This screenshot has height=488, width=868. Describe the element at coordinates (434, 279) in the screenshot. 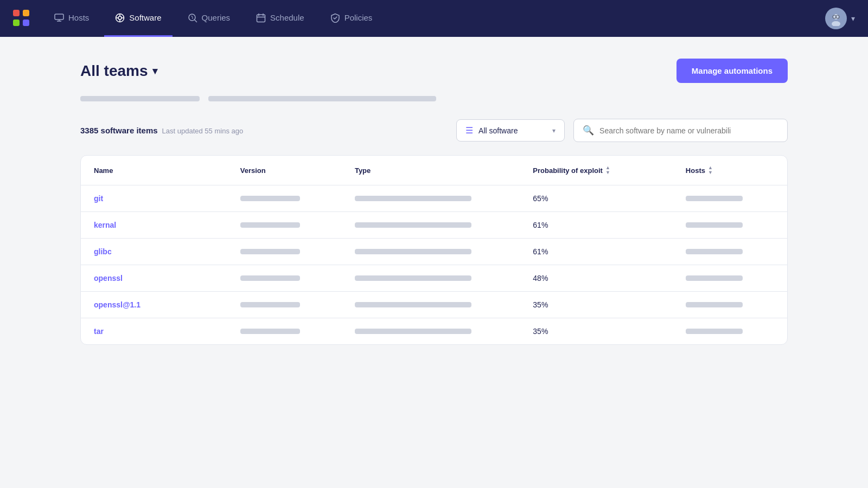

I see `table-row: openssl48%` at that location.